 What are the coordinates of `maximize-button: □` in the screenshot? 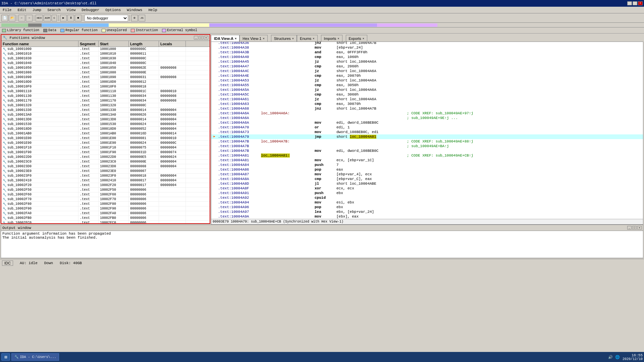 It's located at (635, 3).